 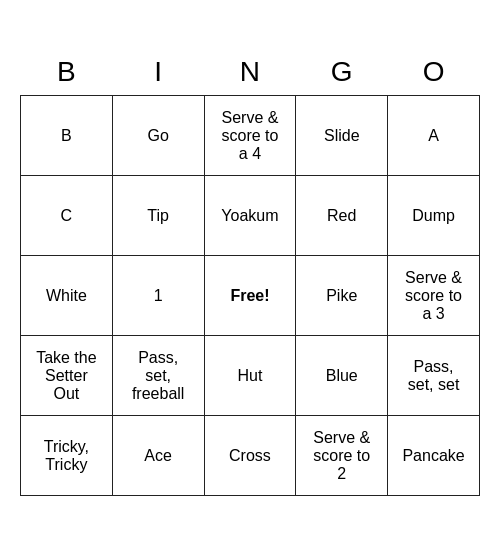 I want to click on bingo-cell-0-1: Go, so click(x=158, y=136).